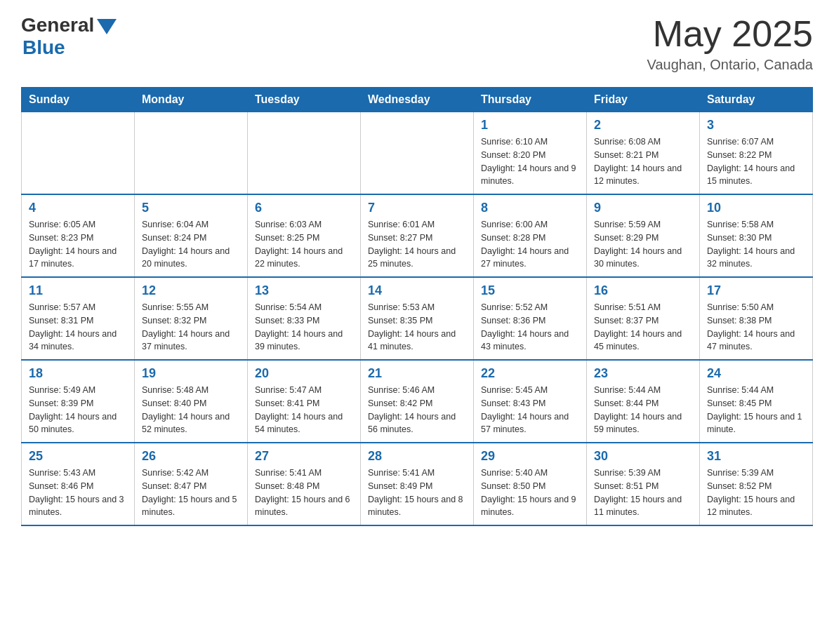  What do you see at coordinates (417, 318) in the screenshot?
I see `calendar-cell: 14Sunrise: 5:53 AMSunset: 8:35 PMDayligh…` at bounding box center [417, 318].